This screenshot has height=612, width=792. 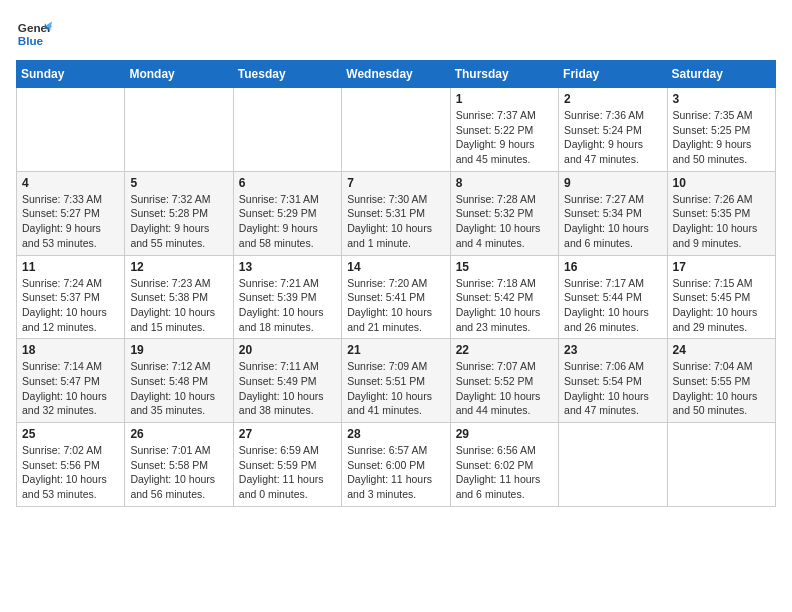 What do you see at coordinates (722, 183) in the screenshot?
I see `day-number: 10` at bounding box center [722, 183].